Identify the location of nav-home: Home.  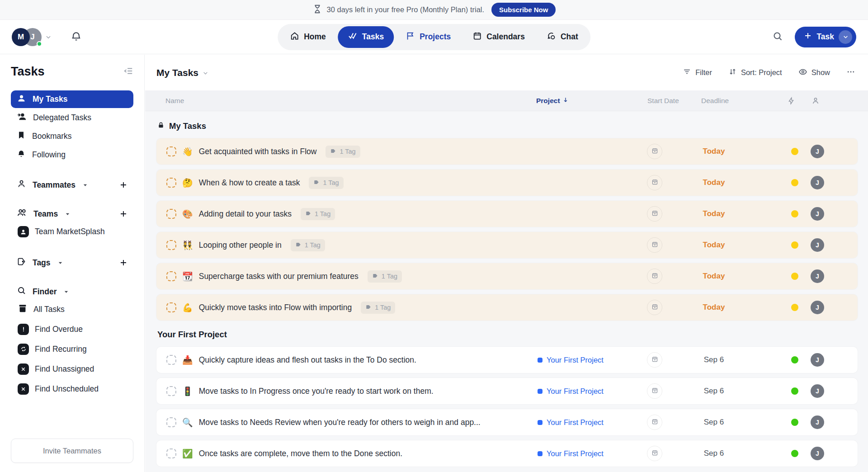
(308, 37).